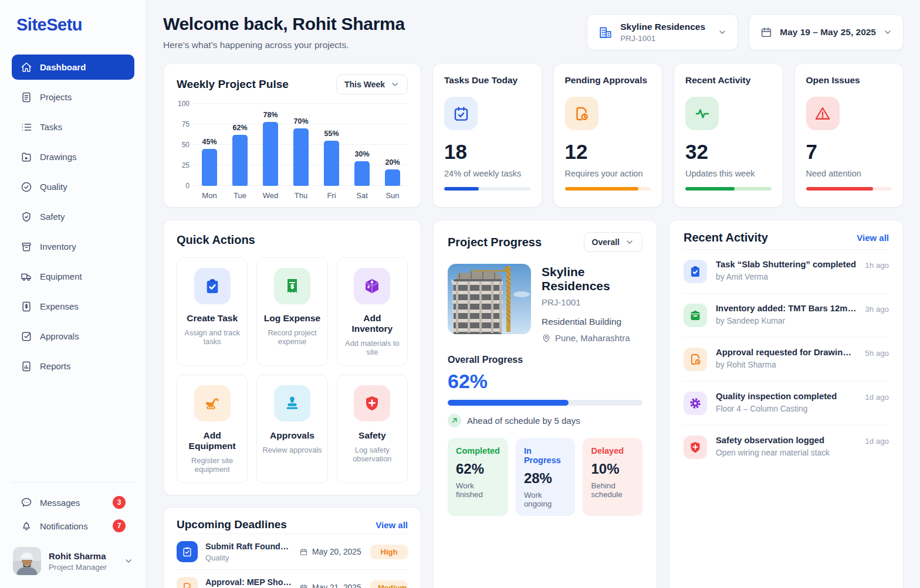 This screenshot has height=588, width=920. Describe the element at coordinates (362, 196) in the screenshot. I see `chart-x-tick: Sat` at that location.